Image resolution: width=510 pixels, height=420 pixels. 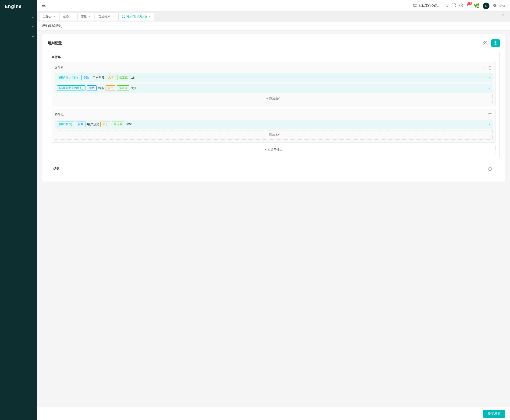 What do you see at coordinates (489, 78) in the screenshot?
I see `condition-1-close-btn: ×` at bounding box center [489, 78].